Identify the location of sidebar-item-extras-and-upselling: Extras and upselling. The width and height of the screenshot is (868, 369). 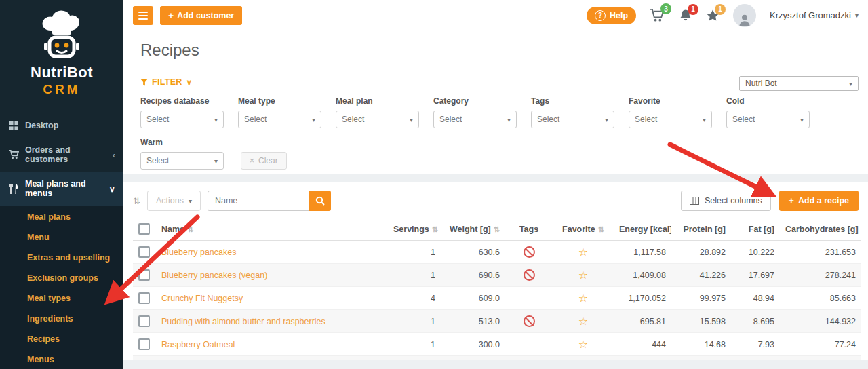
(62, 258).